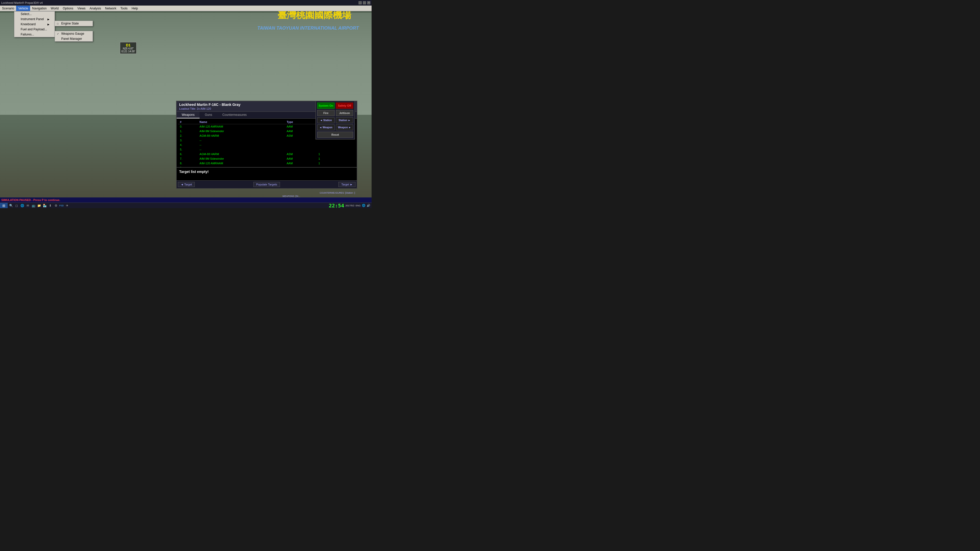 The width and height of the screenshot is (980, 551). I want to click on table-row: 4. --, so click(267, 145).